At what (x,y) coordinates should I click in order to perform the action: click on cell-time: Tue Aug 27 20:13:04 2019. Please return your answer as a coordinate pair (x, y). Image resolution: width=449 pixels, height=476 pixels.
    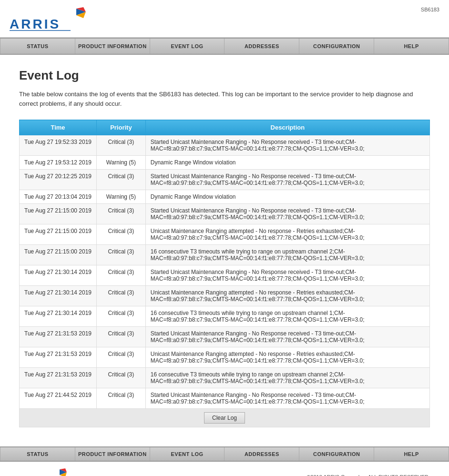
    Looking at the image, I should click on (58, 197).